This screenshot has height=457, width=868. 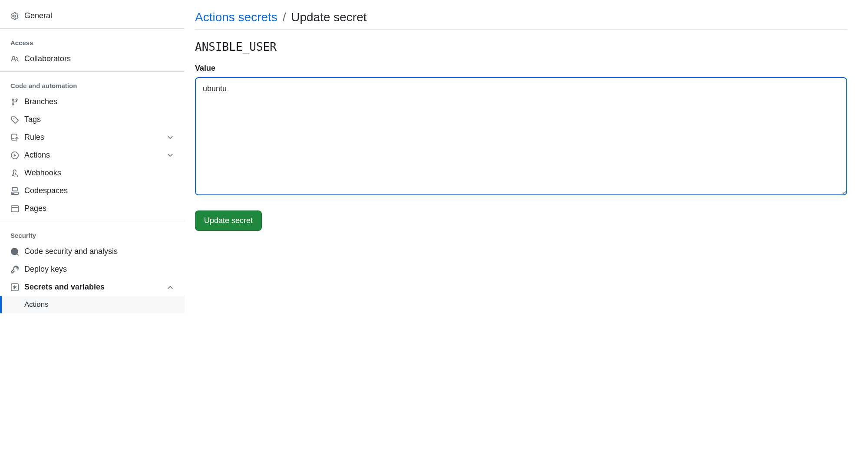 I want to click on section-header-code: Code and automation, so click(x=92, y=86).